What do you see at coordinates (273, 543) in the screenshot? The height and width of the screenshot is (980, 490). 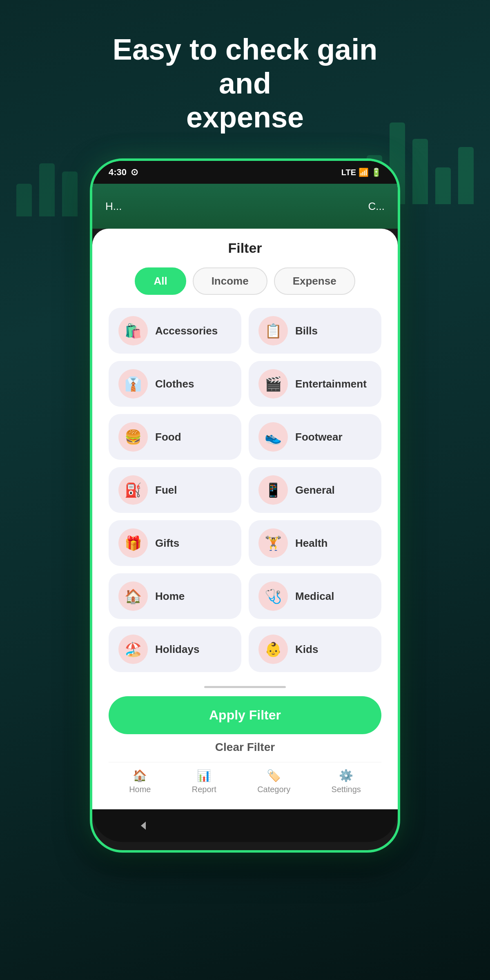 I see `health-icon: 🏋️` at bounding box center [273, 543].